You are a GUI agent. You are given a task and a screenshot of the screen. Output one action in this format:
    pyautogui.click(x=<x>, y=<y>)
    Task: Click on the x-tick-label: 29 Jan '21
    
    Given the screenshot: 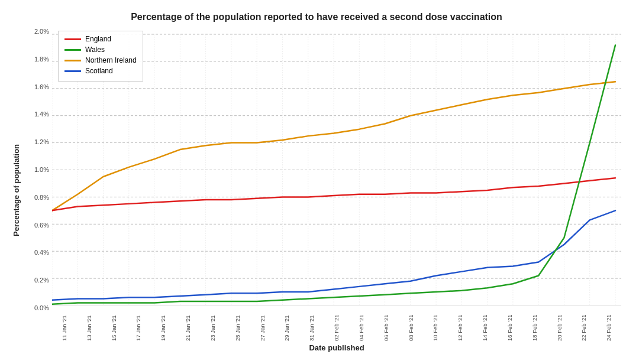 What is the action you would take?
    pyautogui.click(x=287, y=323)
    